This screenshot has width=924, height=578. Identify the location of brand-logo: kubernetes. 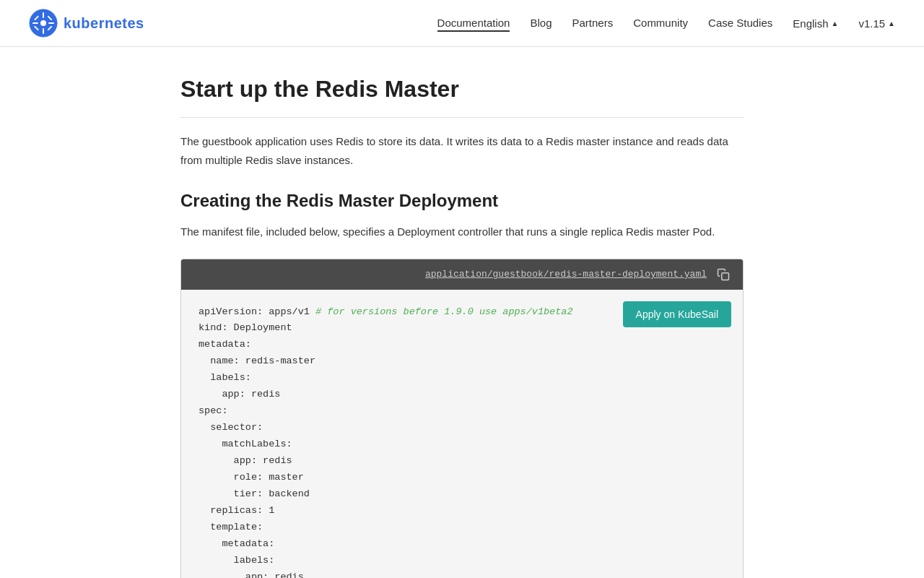
(87, 23).